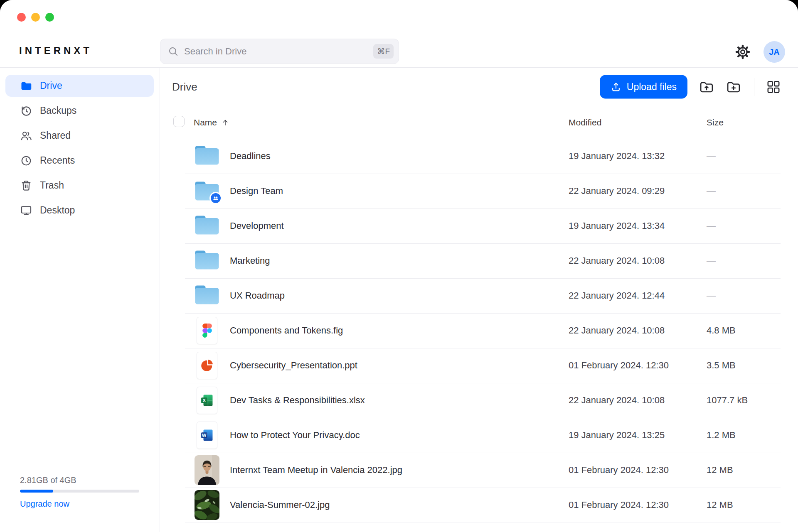  I want to click on file-icon: W, so click(207, 435).